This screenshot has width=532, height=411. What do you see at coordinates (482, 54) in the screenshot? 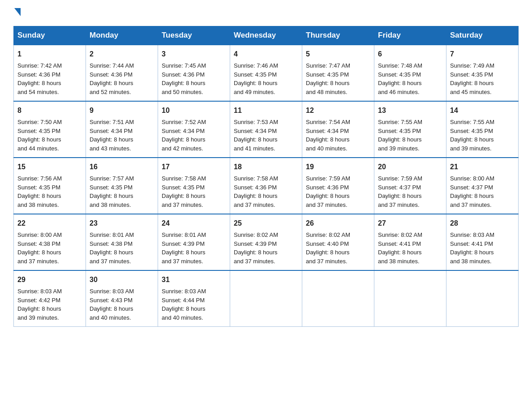
I see `day-number: 7` at bounding box center [482, 54].